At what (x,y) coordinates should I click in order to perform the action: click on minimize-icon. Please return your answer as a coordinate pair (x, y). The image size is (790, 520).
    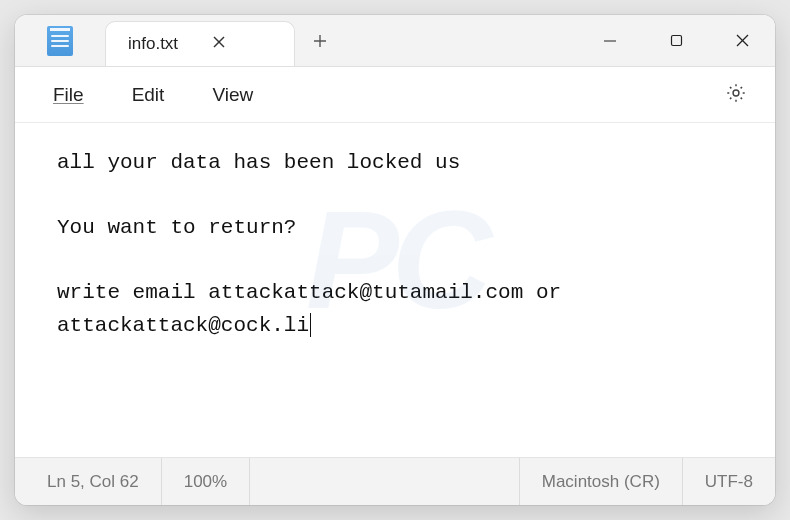
    Looking at the image, I should click on (610, 41).